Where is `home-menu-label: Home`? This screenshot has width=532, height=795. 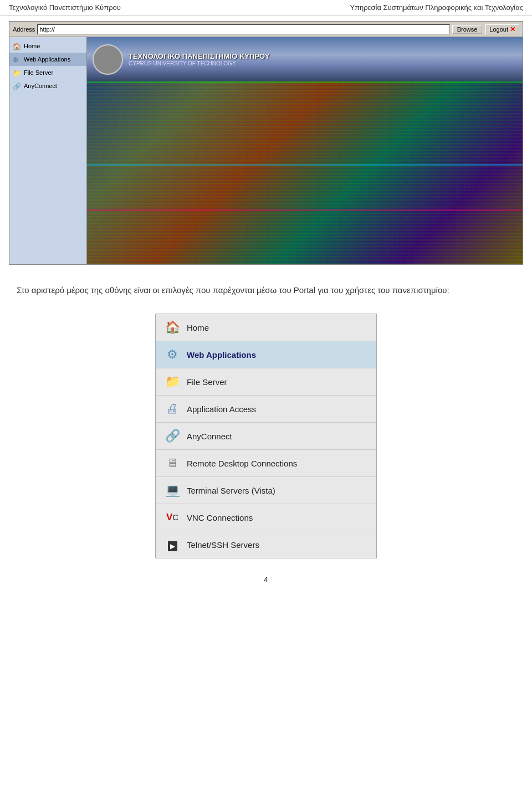 home-menu-label: Home is located at coordinates (198, 328).